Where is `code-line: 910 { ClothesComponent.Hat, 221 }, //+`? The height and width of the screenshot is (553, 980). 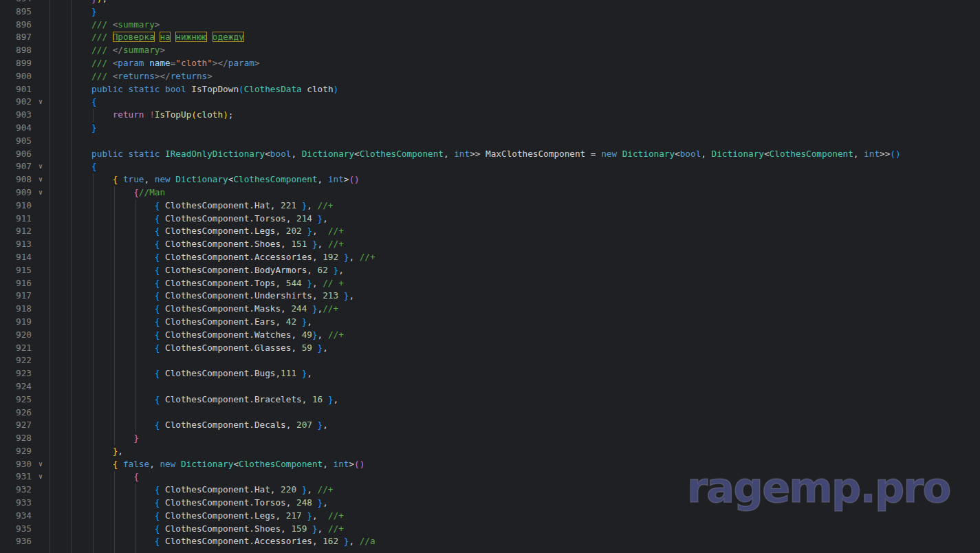
code-line: 910 { ClothesComponent.Hat, 221 }, //+ is located at coordinates (490, 206).